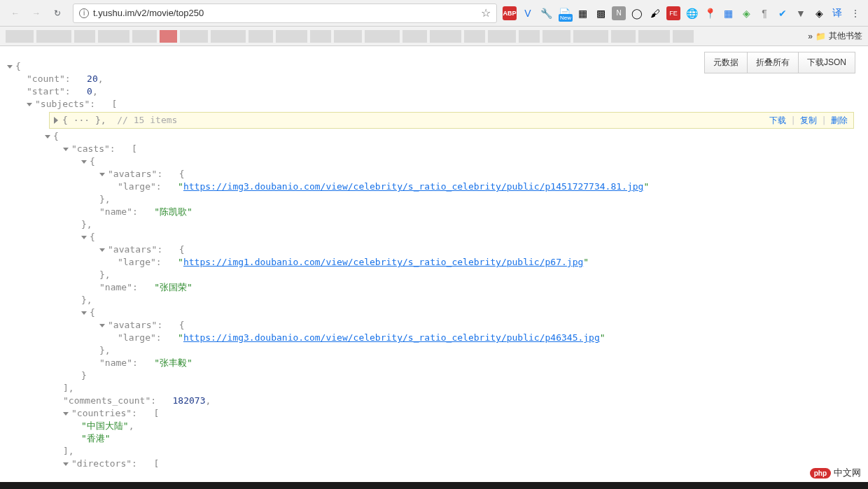 The height and width of the screenshot is (489, 868). I want to click on row-actions: 下载 | 复制 | 删除, so click(808, 120).